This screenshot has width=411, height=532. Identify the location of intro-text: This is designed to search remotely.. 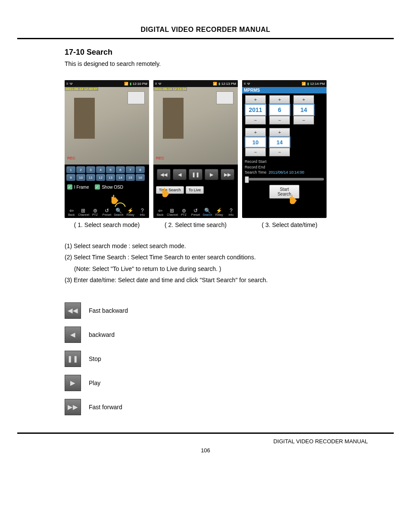
(221, 64).